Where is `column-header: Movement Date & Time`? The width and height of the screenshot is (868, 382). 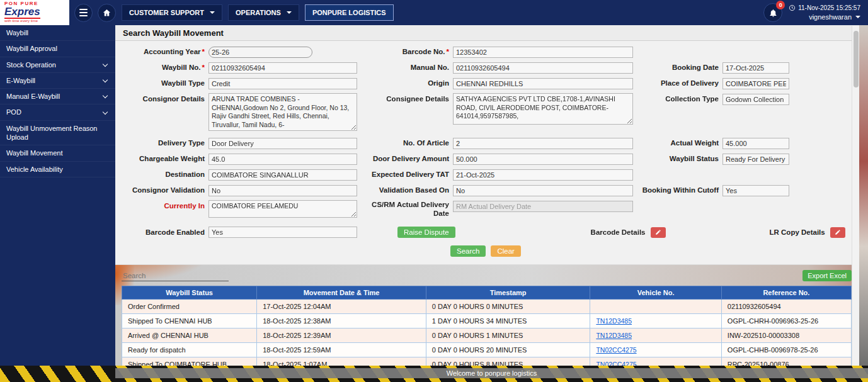 column-header: Movement Date & Time is located at coordinates (341, 293).